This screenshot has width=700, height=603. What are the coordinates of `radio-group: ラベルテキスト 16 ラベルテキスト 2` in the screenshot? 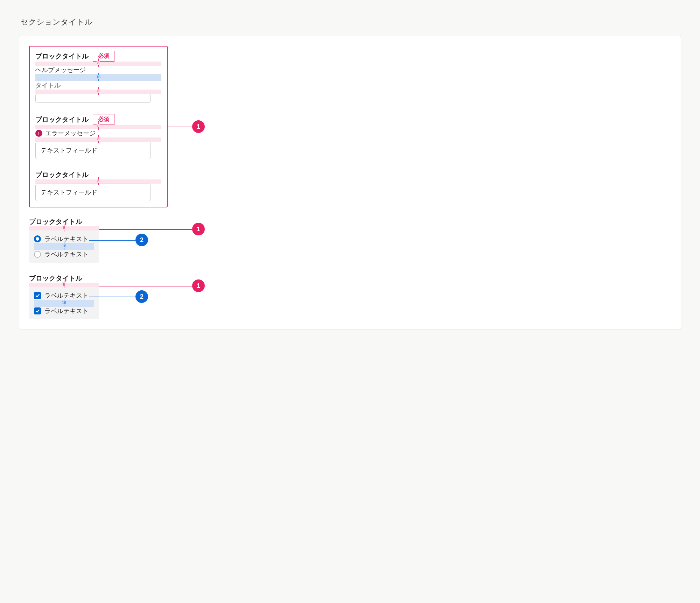 It's located at (64, 247).